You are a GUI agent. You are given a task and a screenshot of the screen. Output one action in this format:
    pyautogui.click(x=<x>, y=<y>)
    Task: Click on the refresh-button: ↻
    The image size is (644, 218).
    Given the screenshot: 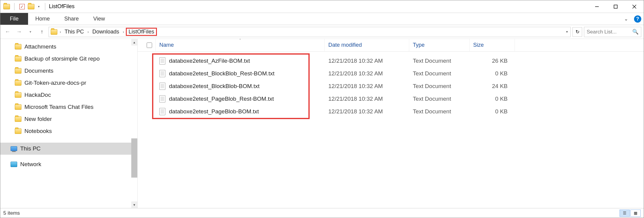 What is the action you would take?
    pyautogui.click(x=577, y=32)
    